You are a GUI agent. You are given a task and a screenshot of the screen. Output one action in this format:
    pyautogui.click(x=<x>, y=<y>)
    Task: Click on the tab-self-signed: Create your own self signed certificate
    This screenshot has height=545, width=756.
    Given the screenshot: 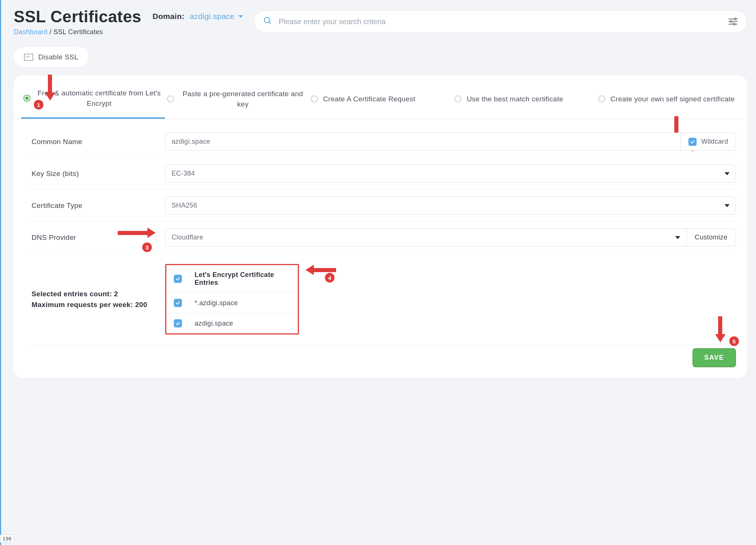 What is the action you would take?
    pyautogui.click(x=668, y=103)
    